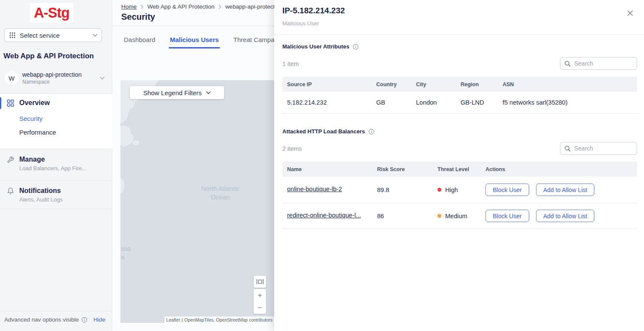 This screenshot has height=331, width=644. Describe the element at coordinates (561, 169) in the screenshot. I see `col-actions: Actions` at that location.